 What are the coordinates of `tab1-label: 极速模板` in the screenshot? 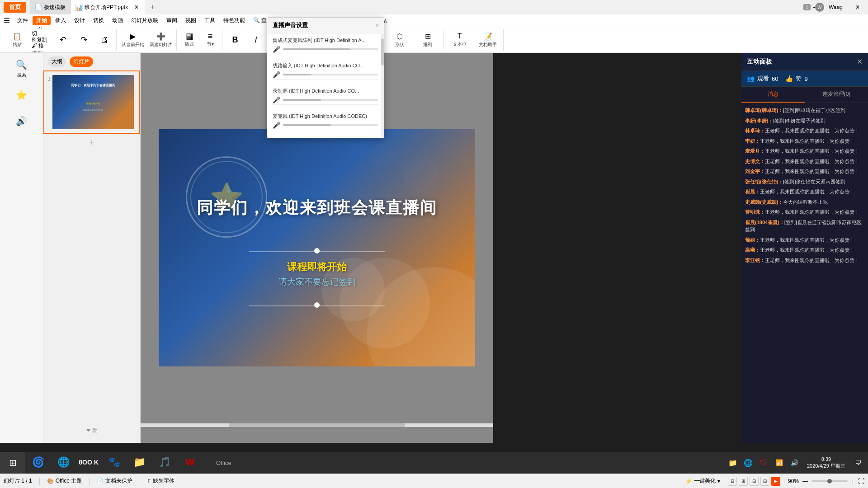 It's located at (55, 7).